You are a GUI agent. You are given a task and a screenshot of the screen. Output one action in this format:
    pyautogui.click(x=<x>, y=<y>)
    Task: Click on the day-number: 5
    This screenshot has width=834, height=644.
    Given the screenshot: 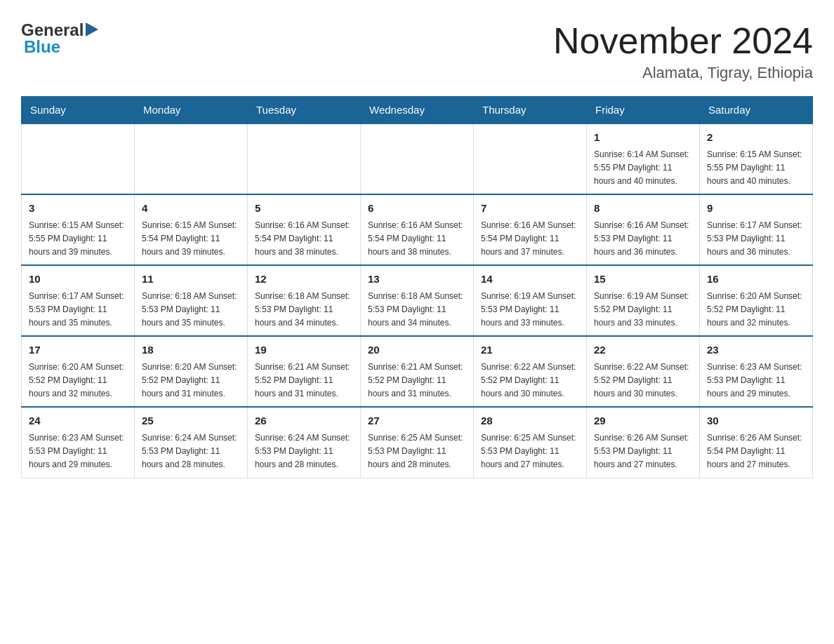 What is the action you would take?
    pyautogui.click(x=304, y=209)
    